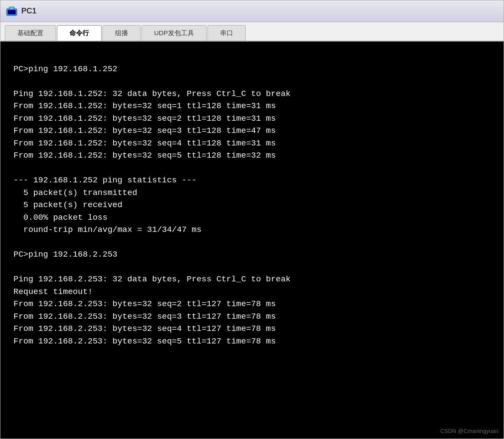 The height and width of the screenshot is (439, 504). I want to click on terminal-line: round-trip min/avg/max = 31/34/47 ms, so click(252, 230).